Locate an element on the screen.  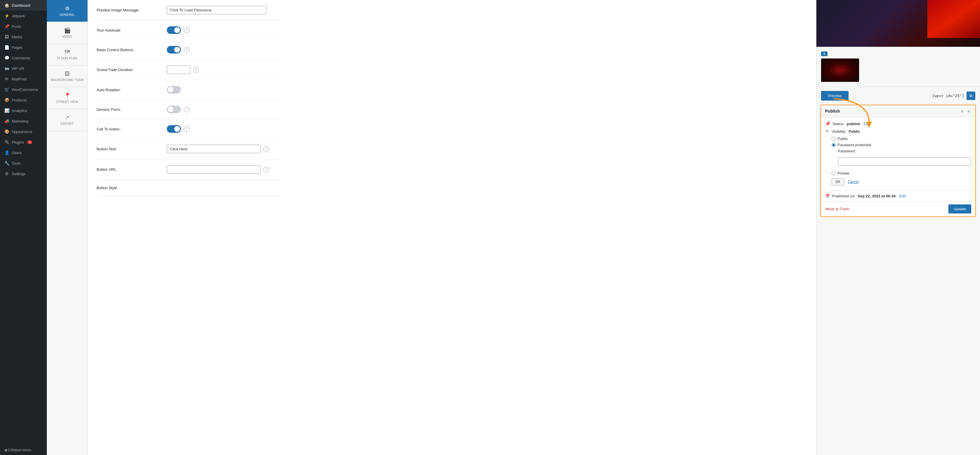
update-button: Update is located at coordinates (960, 209).